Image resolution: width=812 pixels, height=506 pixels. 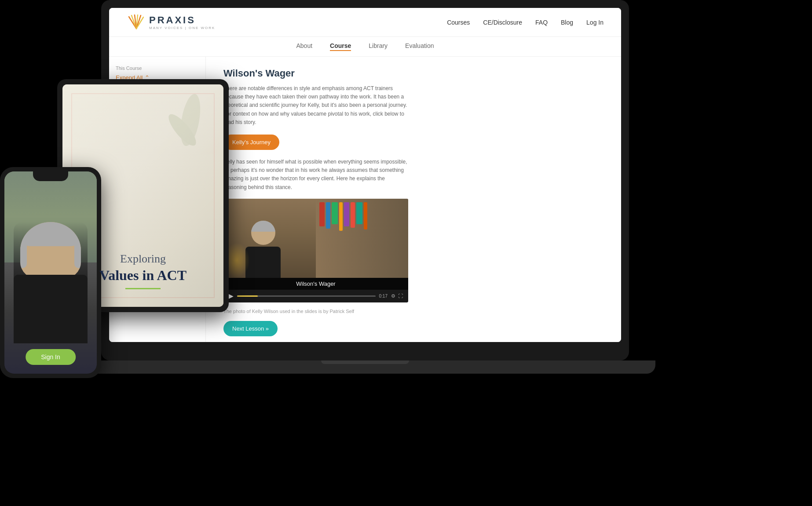 I want to click on logo-name: PRAXIS, so click(x=182, y=20).